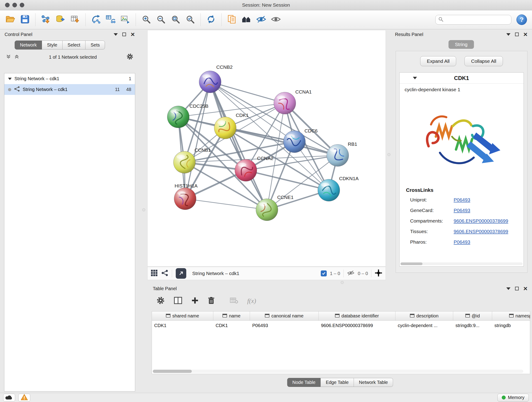 This screenshot has width=532, height=402. Describe the element at coordinates (374, 383) in the screenshot. I see `tab-network-table: Network Table` at that location.